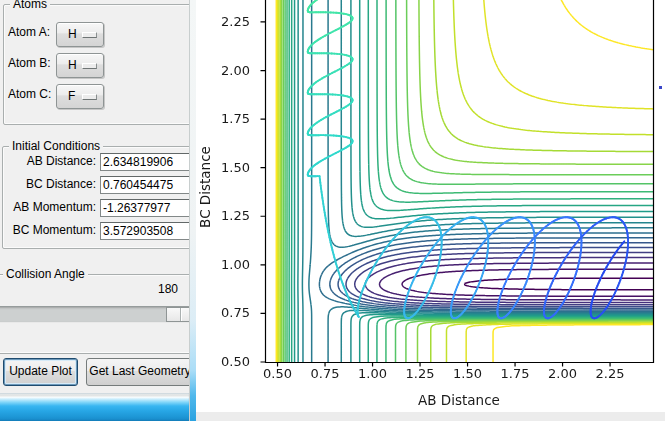  I want to click on ab-distance-field: 2.634819906, so click(144, 162).